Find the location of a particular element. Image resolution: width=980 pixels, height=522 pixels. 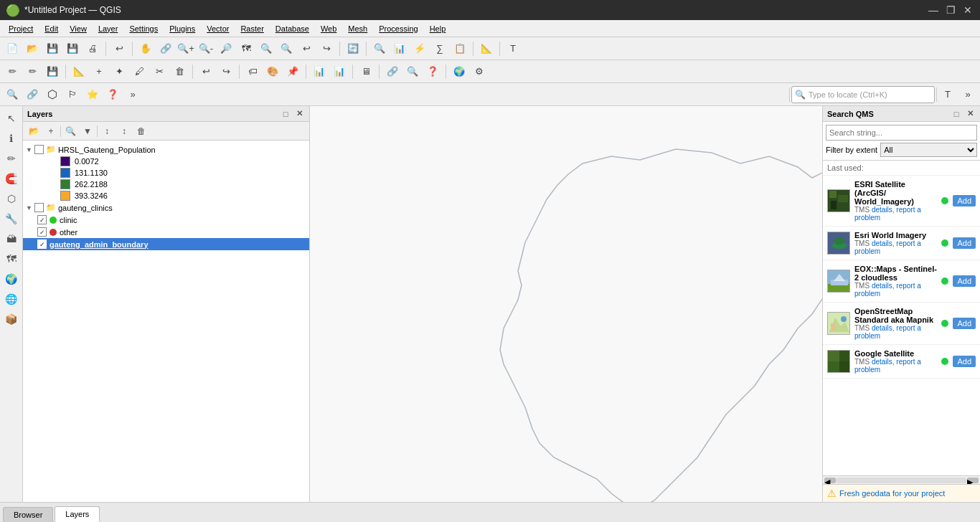

delete-feature-button: 🗑 is located at coordinates (179, 72).